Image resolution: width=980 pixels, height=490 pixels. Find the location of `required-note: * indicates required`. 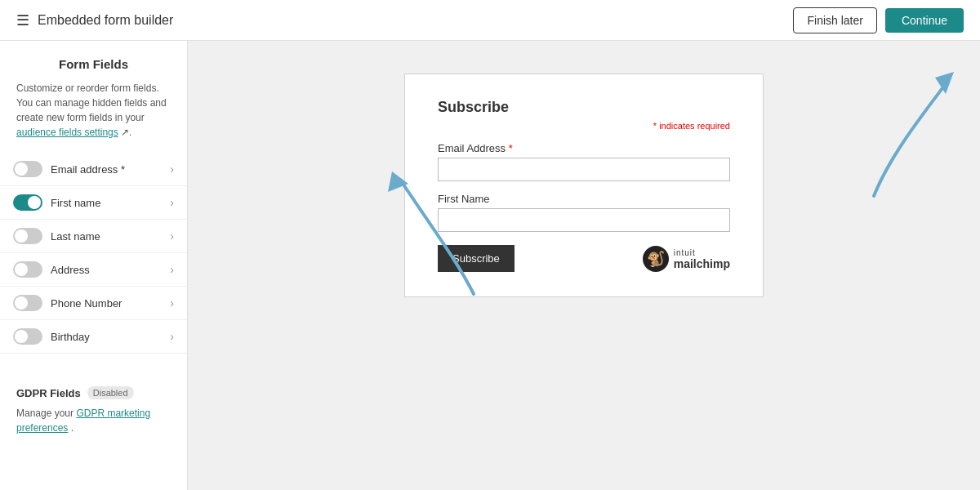

required-note: * indicates required is located at coordinates (584, 126).